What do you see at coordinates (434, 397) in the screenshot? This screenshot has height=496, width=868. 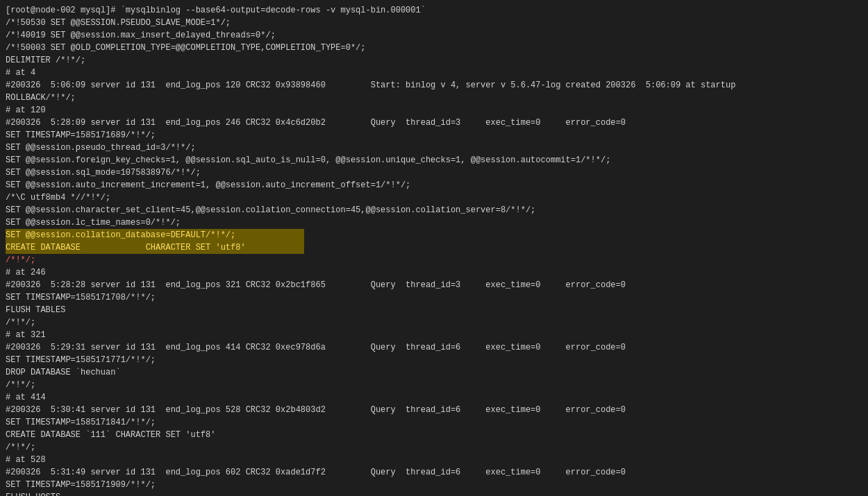 I see `line: # at 414` at bounding box center [434, 397].